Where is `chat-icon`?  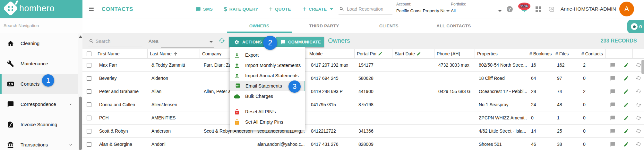 chat-icon is located at coordinates (11, 104).